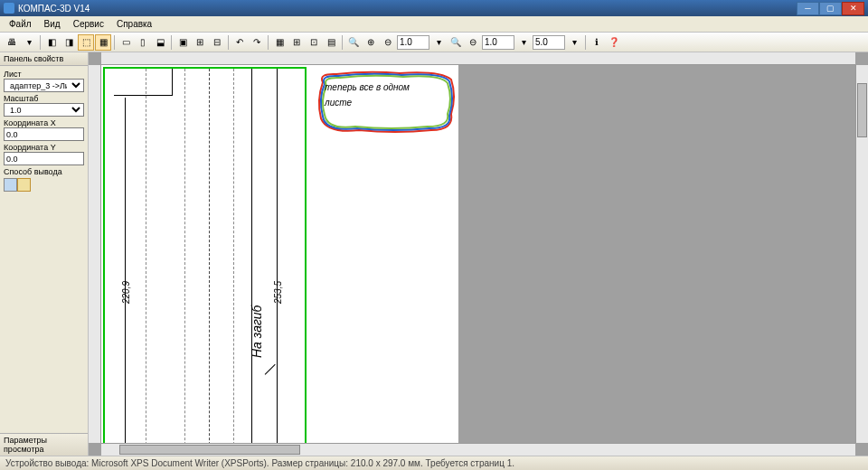 This screenshot has height=470, width=868. Describe the element at coordinates (43, 110) in the screenshot. I see `scale-select: 1.0` at that location.